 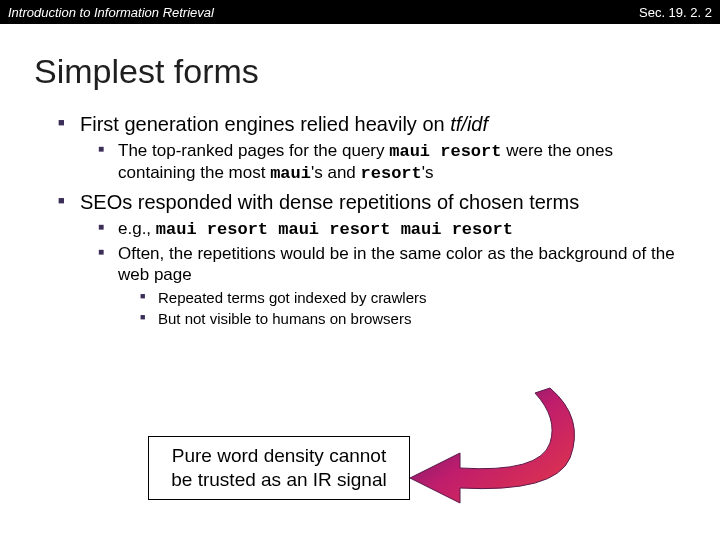 What do you see at coordinates (394, 286) in the screenshot?
I see `bullet-2b: Often, the repetitions would be in the s…` at bounding box center [394, 286].